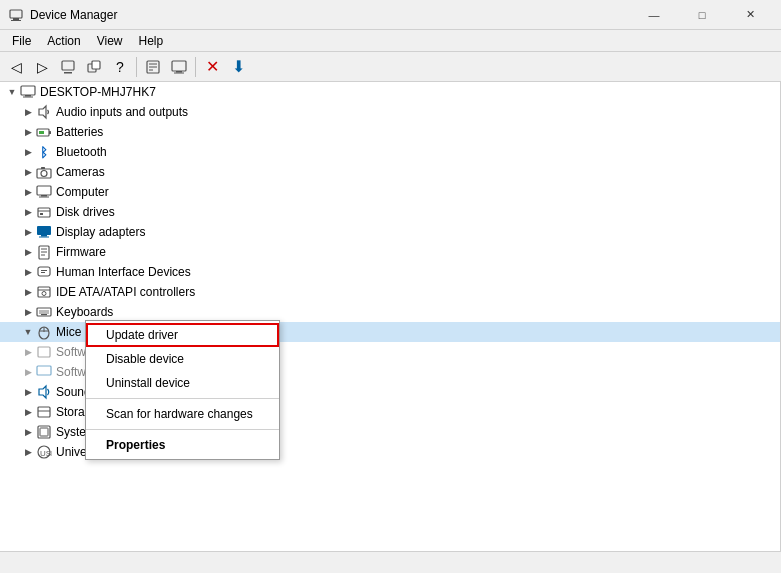 This screenshot has width=781, height=573. I want to click on status-bar, so click(390, 562).